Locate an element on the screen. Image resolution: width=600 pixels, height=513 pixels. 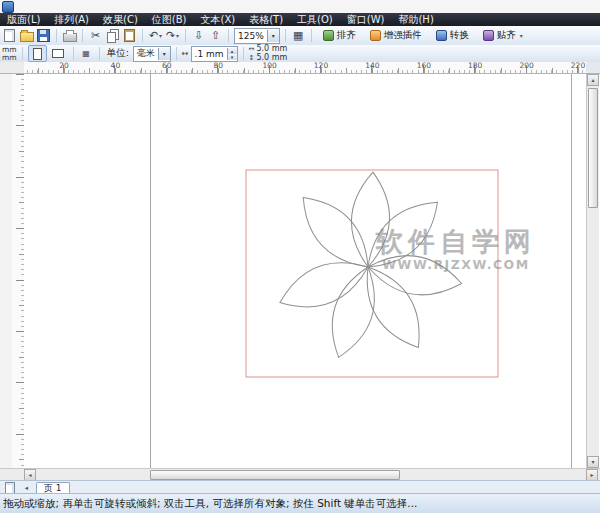
zoom-level-value: 125% is located at coordinates (251, 36).